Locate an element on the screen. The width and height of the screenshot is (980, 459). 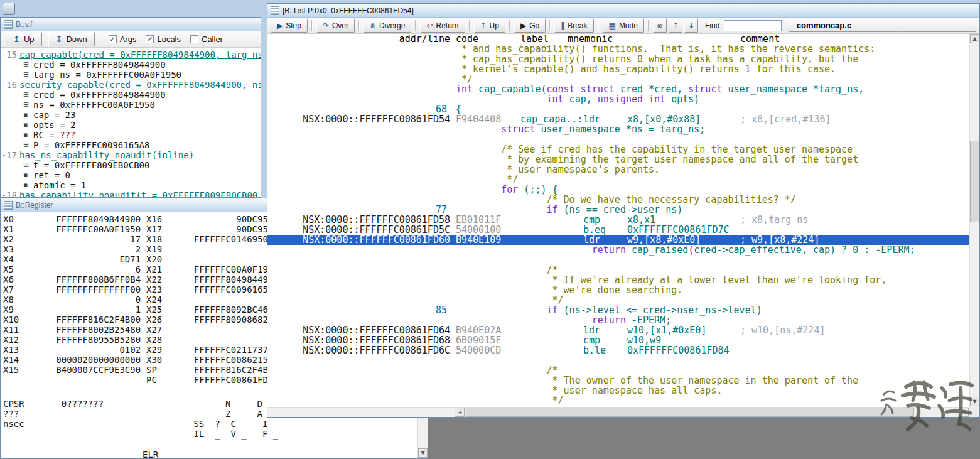
register-row: X21 FFFFFFC00A0F19 is located at coordinates (207, 269).